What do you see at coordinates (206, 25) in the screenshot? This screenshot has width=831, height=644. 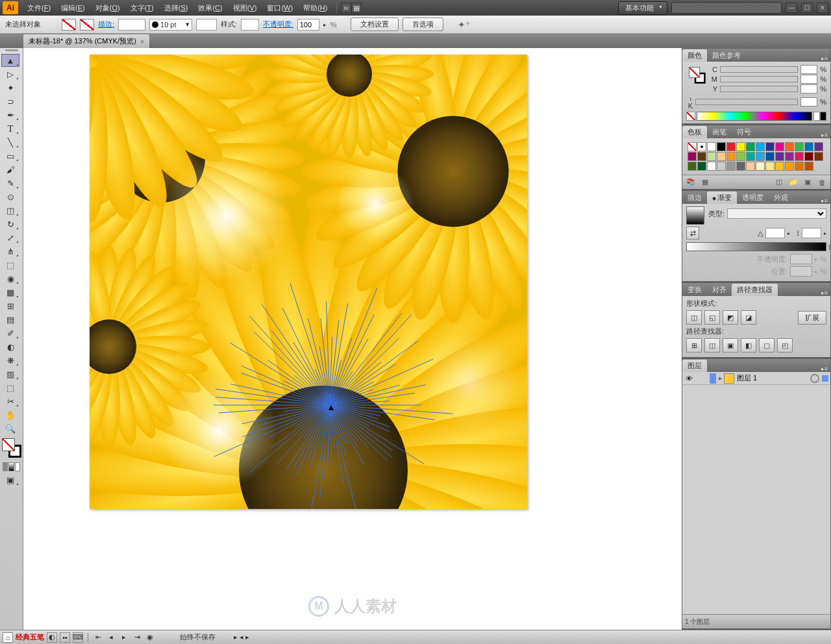 I see `brush-dropdown` at bounding box center [206, 25].